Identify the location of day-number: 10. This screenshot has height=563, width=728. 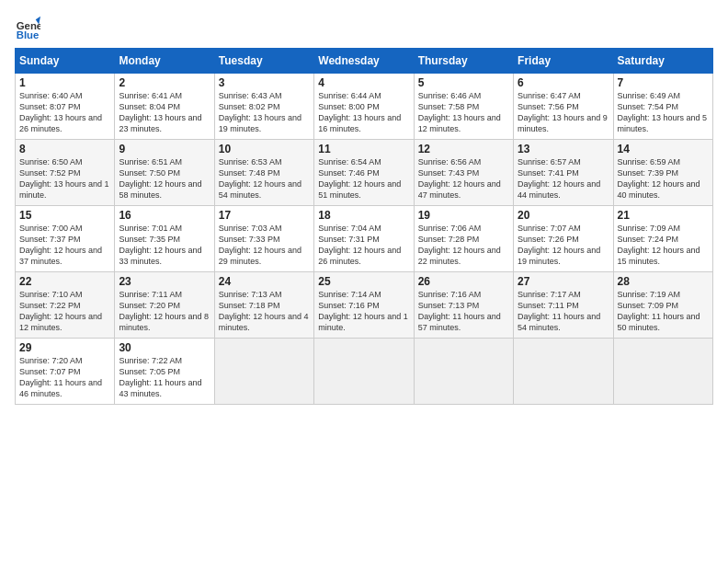
(265, 149).